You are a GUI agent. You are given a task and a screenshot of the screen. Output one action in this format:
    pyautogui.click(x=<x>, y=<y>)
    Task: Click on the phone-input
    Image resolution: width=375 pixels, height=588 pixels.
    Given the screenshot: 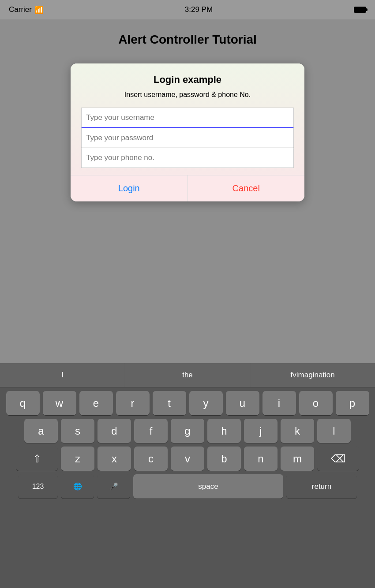 What is the action you would take?
    pyautogui.click(x=188, y=158)
    